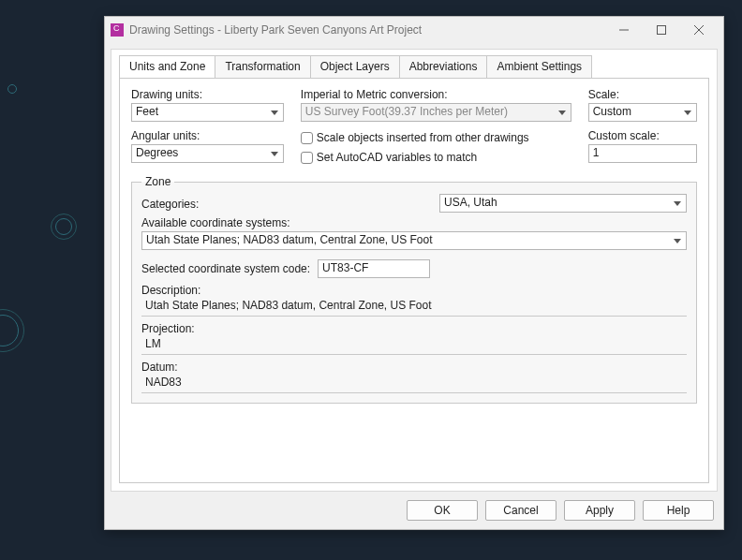 The height and width of the screenshot is (560, 742). Describe the element at coordinates (374, 269) in the screenshot. I see `selected-code-input: UT83-CF` at that location.